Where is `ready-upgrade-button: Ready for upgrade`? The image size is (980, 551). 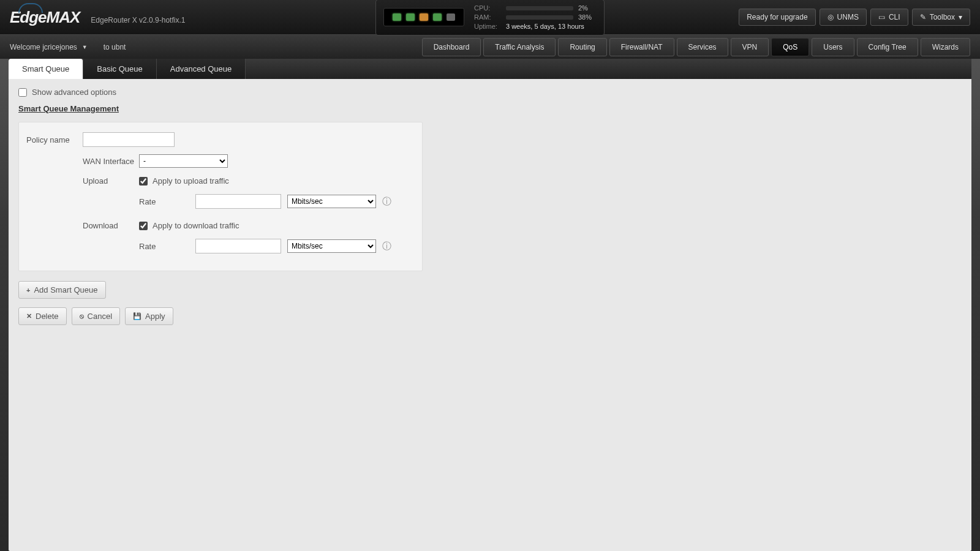
ready-upgrade-button: Ready for upgrade is located at coordinates (777, 17).